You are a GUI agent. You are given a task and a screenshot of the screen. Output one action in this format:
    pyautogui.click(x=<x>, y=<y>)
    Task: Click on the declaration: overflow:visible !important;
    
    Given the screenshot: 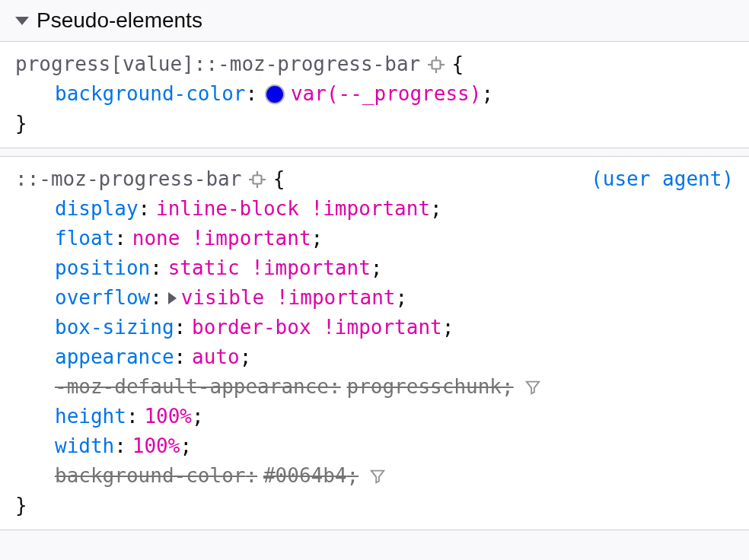 What is the action you would take?
    pyautogui.click(x=394, y=298)
    